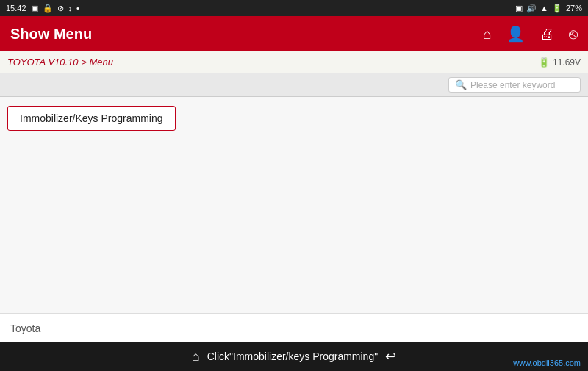  I want to click on user-icon: 👤, so click(516, 34).